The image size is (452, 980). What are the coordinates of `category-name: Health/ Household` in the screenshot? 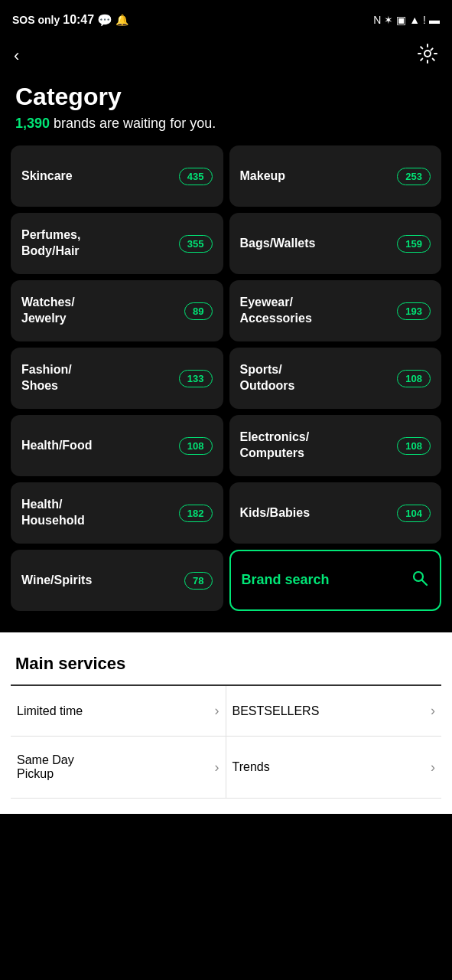 It's located at (97, 513).